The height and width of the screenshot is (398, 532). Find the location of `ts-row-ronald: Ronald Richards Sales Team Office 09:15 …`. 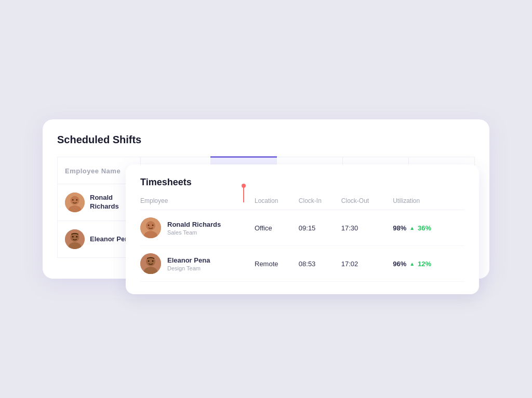

ts-row-ronald: Ronald Richards Sales Team Office 09:15 … is located at coordinates (302, 228).